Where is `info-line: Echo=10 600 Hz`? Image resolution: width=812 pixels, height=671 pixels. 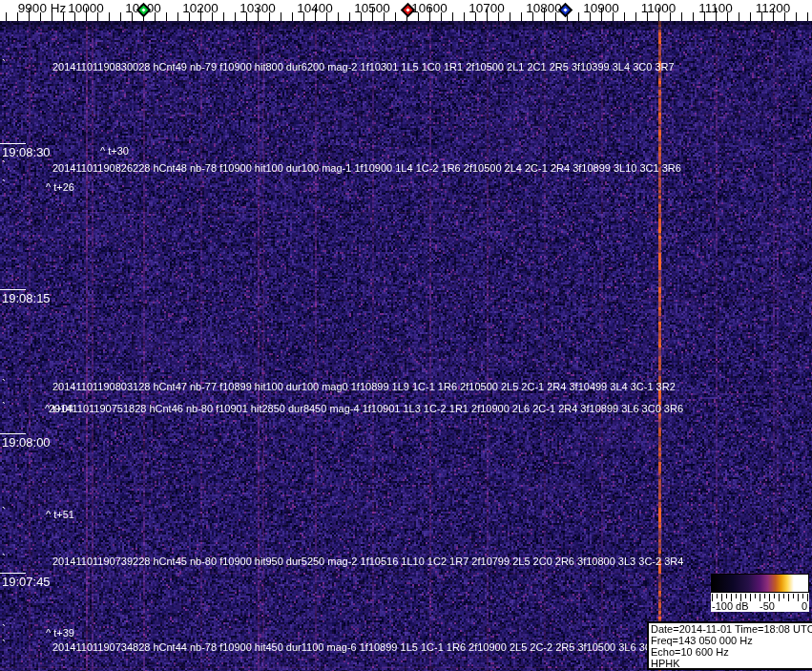 info-line: Echo=10 600 Hz is located at coordinates (731, 652).